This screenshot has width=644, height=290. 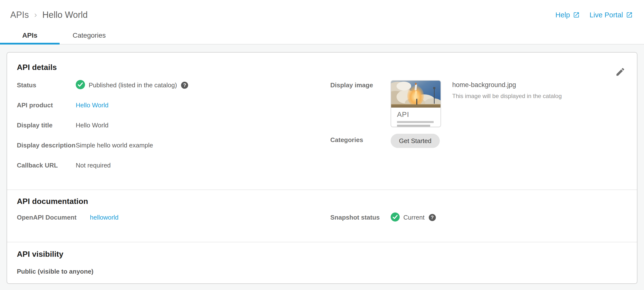 I want to click on display-image-row: Display image, so click(x=479, y=104).